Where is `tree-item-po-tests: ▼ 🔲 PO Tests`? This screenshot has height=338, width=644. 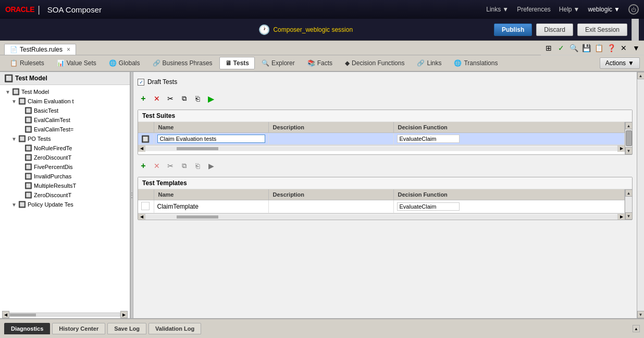 tree-item-po-tests: ▼ 🔲 PO Tests is located at coordinates (65, 139).